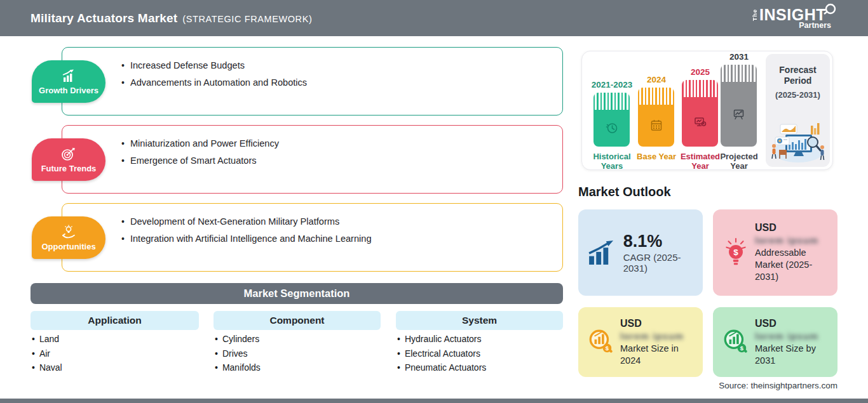 The image size is (868, 403). I want to click on market-segmentation-header: Market Segmentation, so click(297, 293).